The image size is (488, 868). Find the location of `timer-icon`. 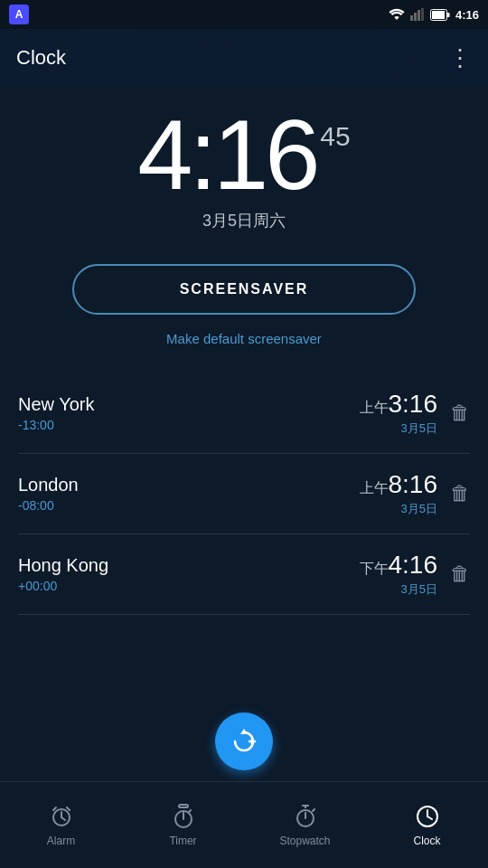

timer-icon is located at coordinates (183, 816).